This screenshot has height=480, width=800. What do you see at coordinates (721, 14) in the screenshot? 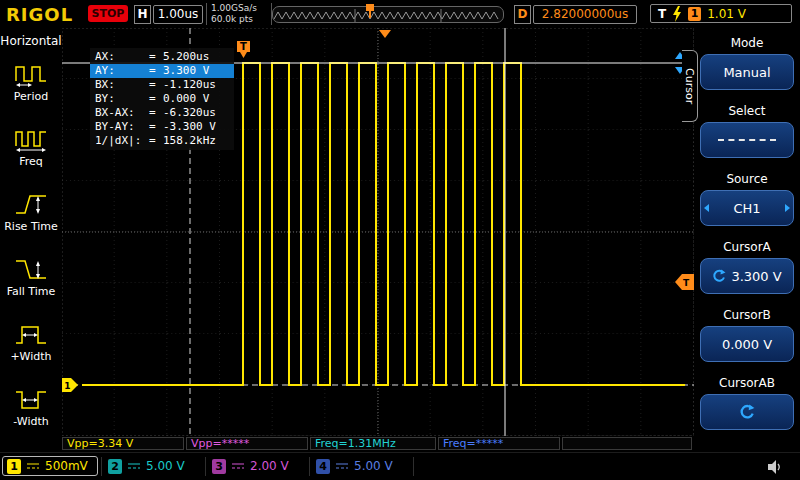
I see `trigger-status-box: T 1 1.01 V` at bounding box center [721, 14].